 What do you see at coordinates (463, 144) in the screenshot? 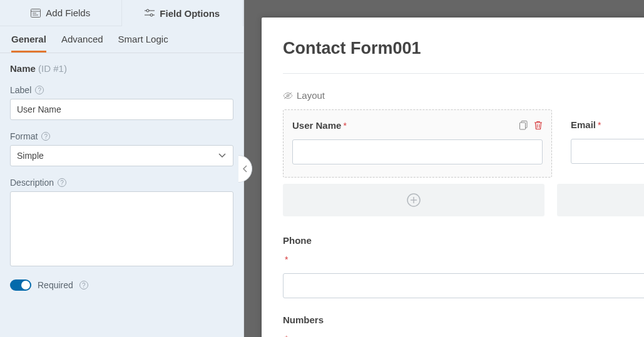
I see `columns-row: User Name* Email*` at bounding box center [463, 144].